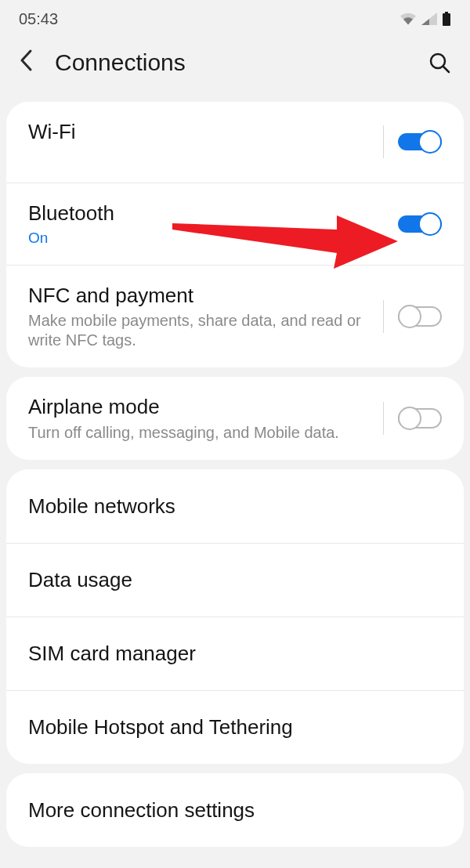 Image resolution: width=470 pixels, height=868 pixels. What do you see at coordinates (207, 238) in the screenshot?
I see `bluetooth-sub: On` at bounding box center [207, 238].